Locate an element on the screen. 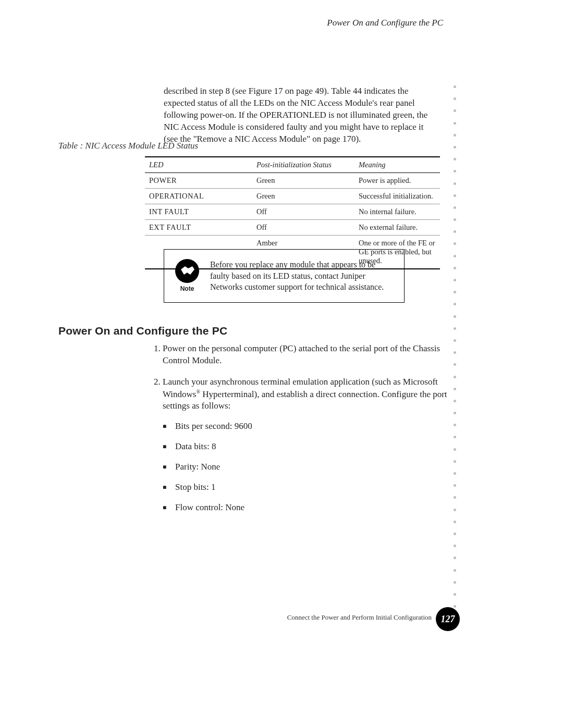  table-caption: Table : NIC Access Module LED Status is located at coordinates (128, 146).